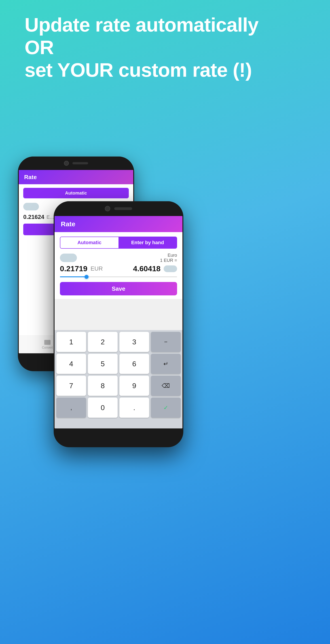 This screenshot has width=330, height=644. Describe the element at coordinates (166, 364) in the screenshot. I see `key-return: ↵` at that location.